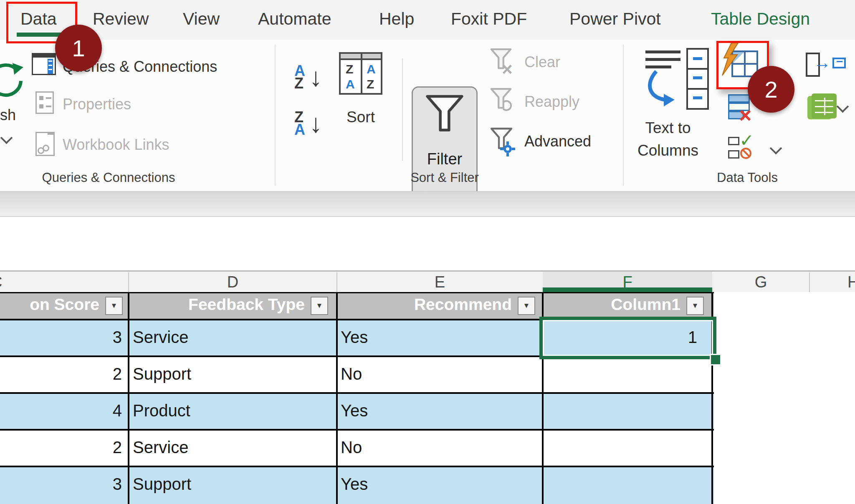 The width and height of the screenshot is (855, 504). I want to click on sort-asc-arrow: ↓, so click(316, 77).